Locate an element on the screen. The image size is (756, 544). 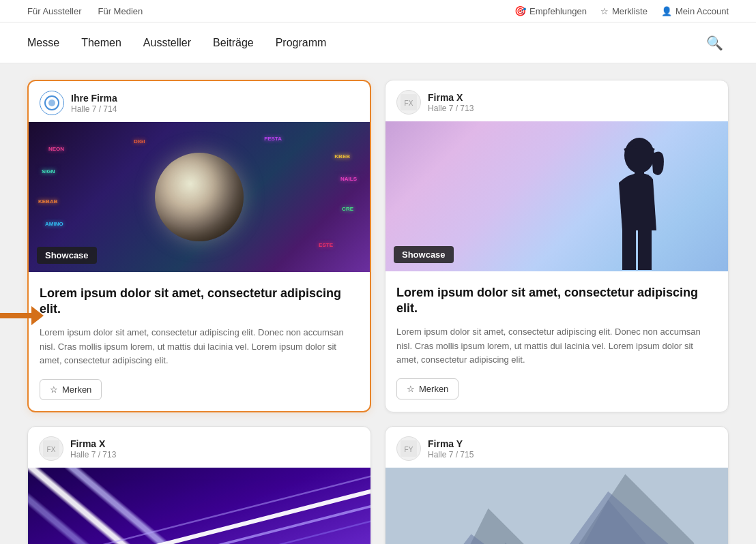
card-3: FX Firma X Halle 7 / 713 is located at coordinates (199, 485).